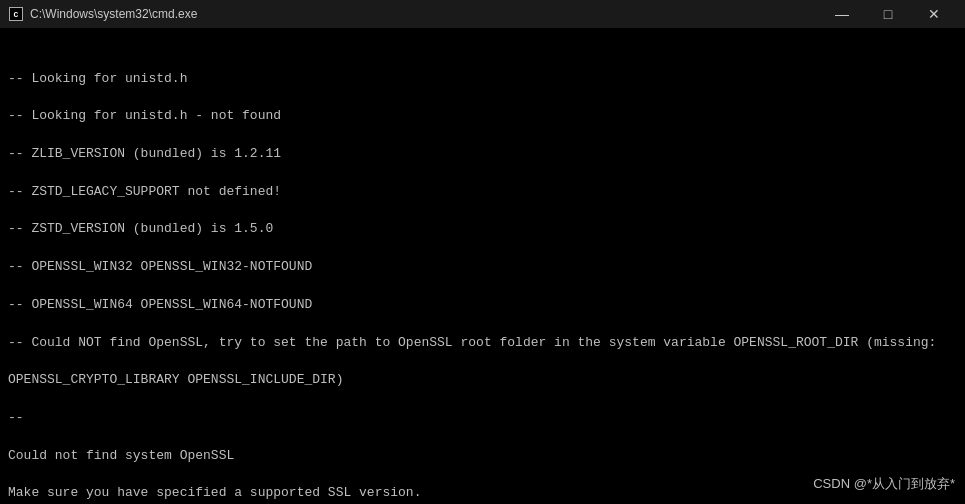  What do you see at coordinates (482, 456) in the screenshot?
I see `terminal-line: Could not find system OpenSSL` at bounding box center [482, 456].